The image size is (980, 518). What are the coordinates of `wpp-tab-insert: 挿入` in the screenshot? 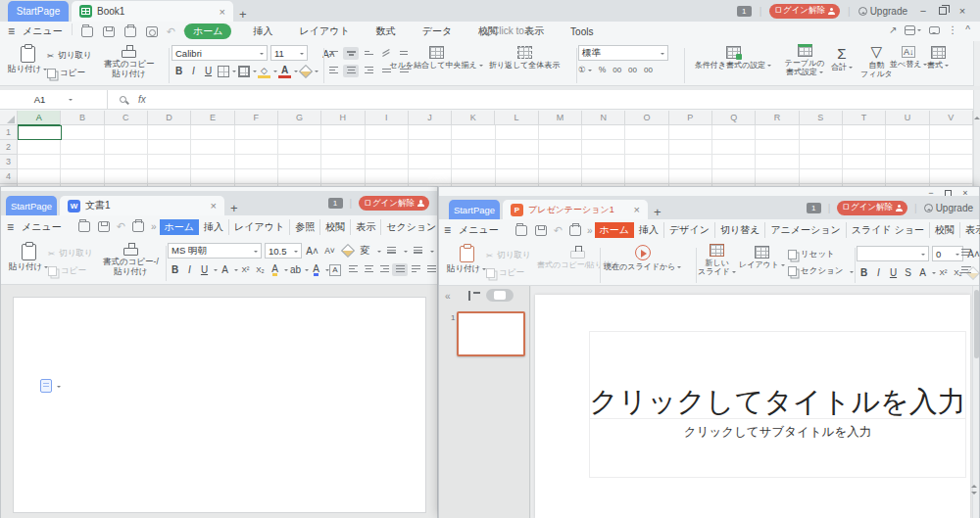 It's located at (649, 230).